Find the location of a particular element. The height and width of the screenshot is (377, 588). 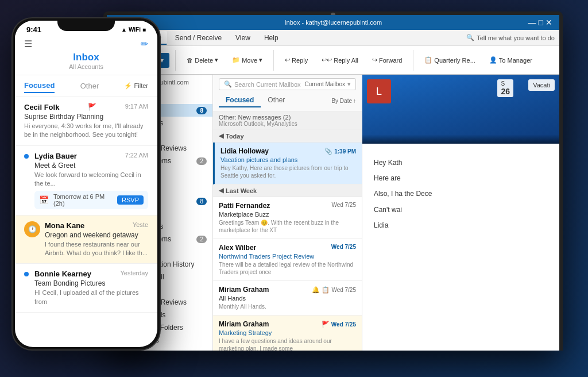

email-preview: I have a few questions and ideas around … is located at coordinates (287, 344).